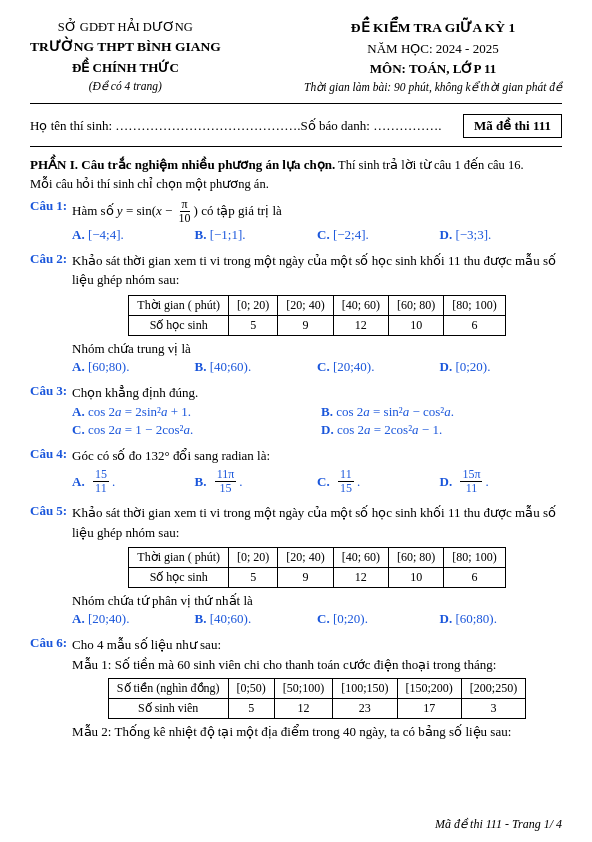 This screenshot has height=842, width=592. Describe the element at coordinates (378, 367) in the screenshot. I see `q2-c: C. [20;40).` at that location.